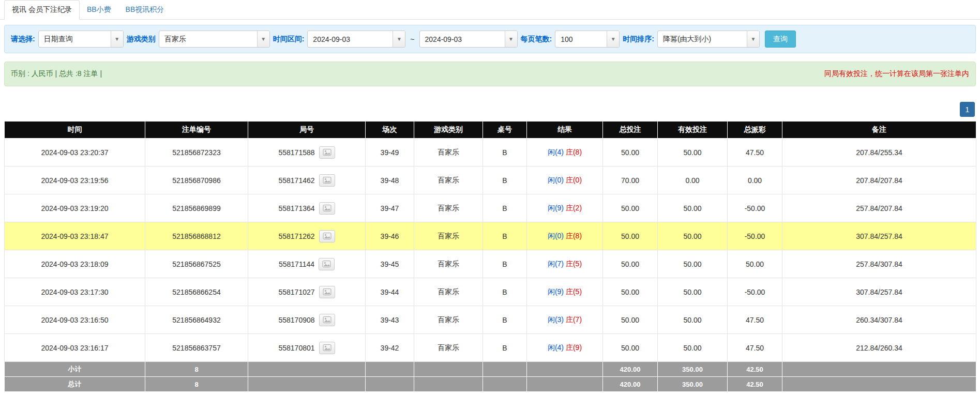 This screenshot has width=980, height=410. I want to click on payout: 50.00, so click(755, 264).